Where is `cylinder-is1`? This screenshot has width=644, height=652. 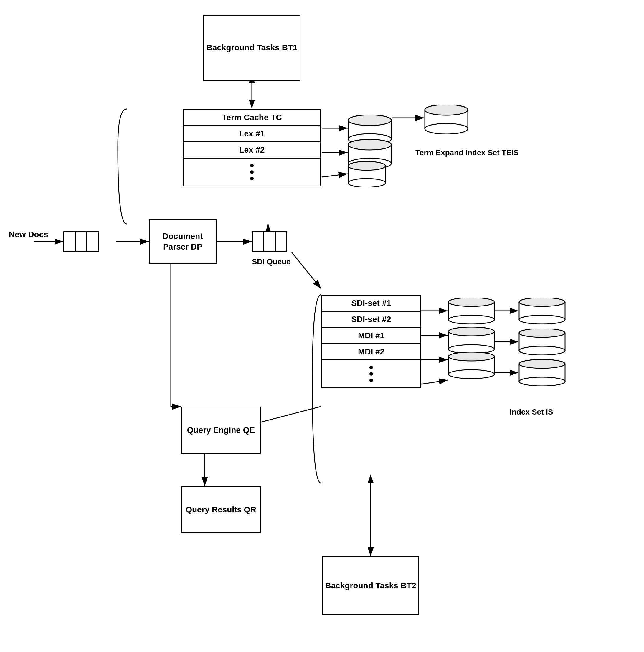 cylinder-is1 is located at coordinates (542, 311).